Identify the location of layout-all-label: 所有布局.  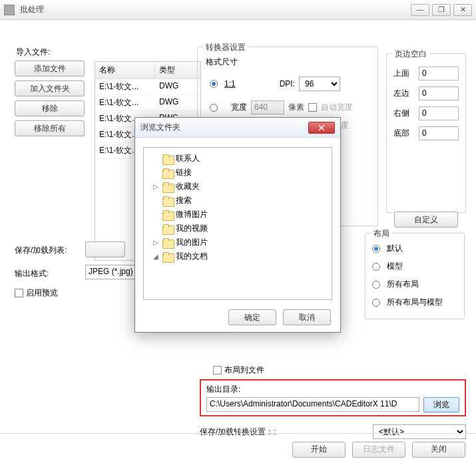
(403, 285).